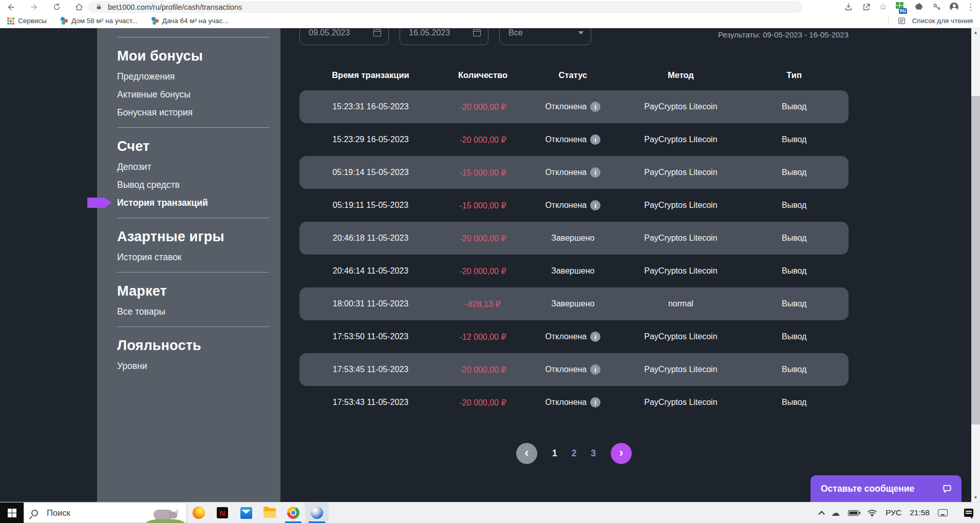 This screenshot has width=980, height=523. Describe the element at coordinates (681, 75) in the screenshot. I see `column-header-method: Метод` at that location.